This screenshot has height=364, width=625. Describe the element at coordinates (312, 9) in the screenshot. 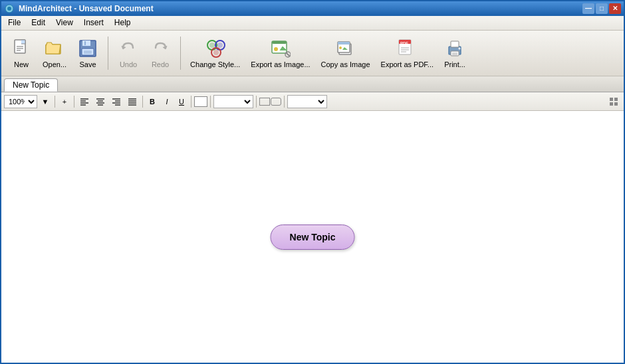

I see `title-bar: MindArchitect - Unsaved Document — □ ✕` at that location.